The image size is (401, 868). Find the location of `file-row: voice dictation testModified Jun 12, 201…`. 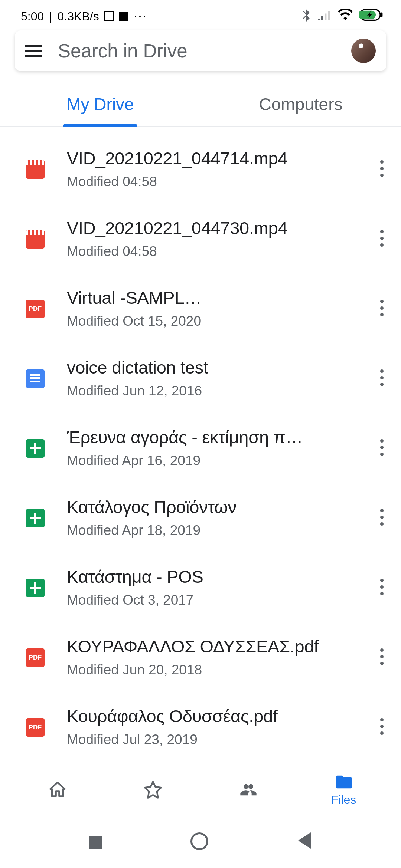

file-row: voice dictation testModified Jun 12, 201… is located at coordinates (200, 378).